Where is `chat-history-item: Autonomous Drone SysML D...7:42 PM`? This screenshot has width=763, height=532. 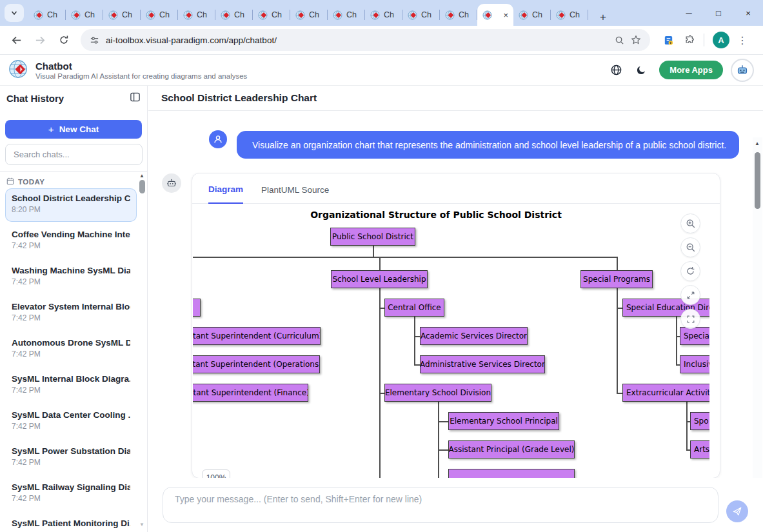 chat-history-item: Autonomous Drone SysML D...7:42 PM is located at coordinates (71, 350).